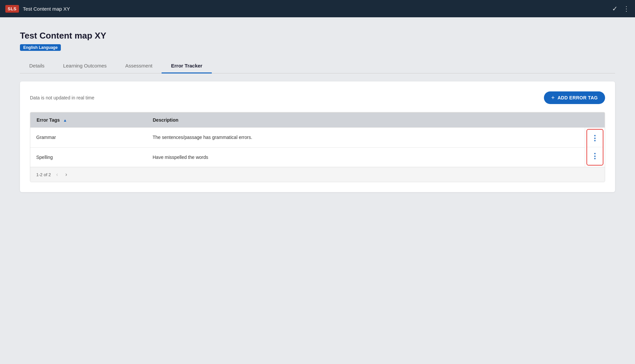  I want to click on tab-assessment: Assessment, so click(139, 66).